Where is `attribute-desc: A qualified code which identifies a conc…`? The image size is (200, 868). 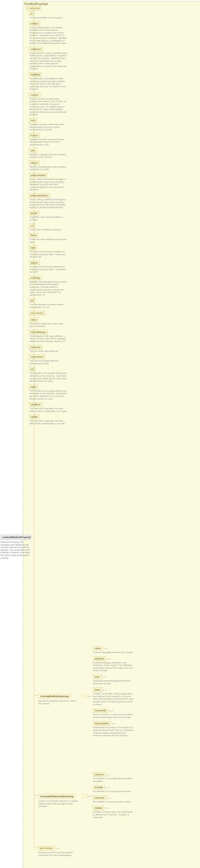
attribute-desc: A qualified code which identifies a conc… is located at coordinates (49, 218).